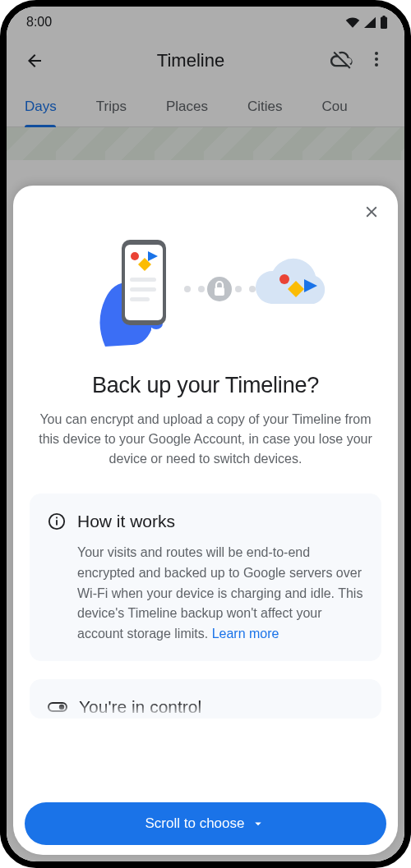 The height and width of the screenshot is (868, 411). Describe the element at coordinates (246, 634) in the screenshot. I see `learn-more-link: Learn more` at that location.